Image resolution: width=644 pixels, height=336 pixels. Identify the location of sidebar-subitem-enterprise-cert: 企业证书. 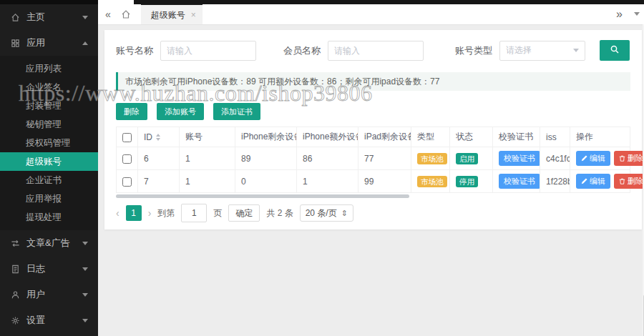
(49, 180).